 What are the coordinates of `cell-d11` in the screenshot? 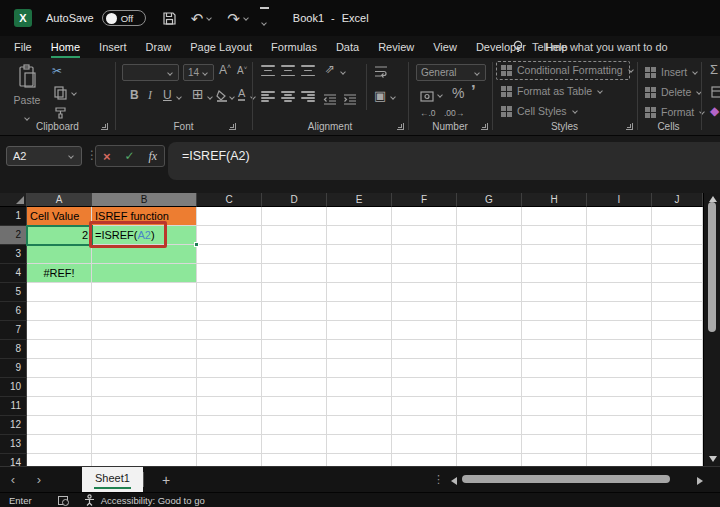 It's located at (294, 406).